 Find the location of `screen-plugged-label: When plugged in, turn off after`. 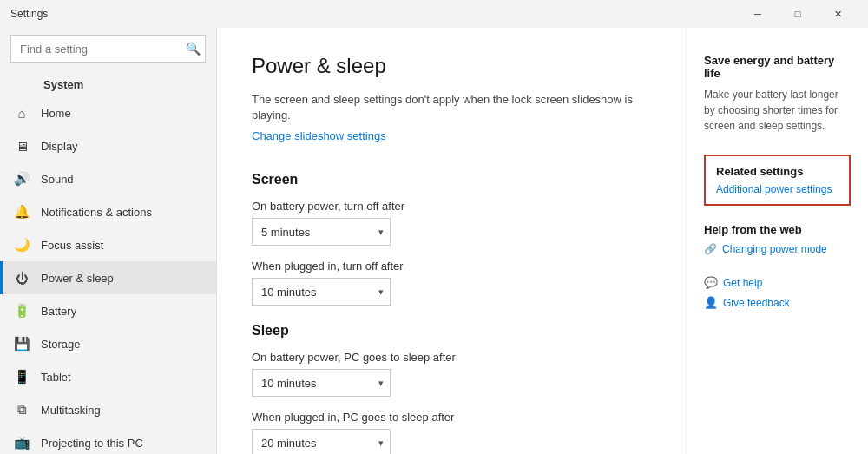

screen-plugged-label: When plugged in, turn off after is located at coordinates (451, 266).